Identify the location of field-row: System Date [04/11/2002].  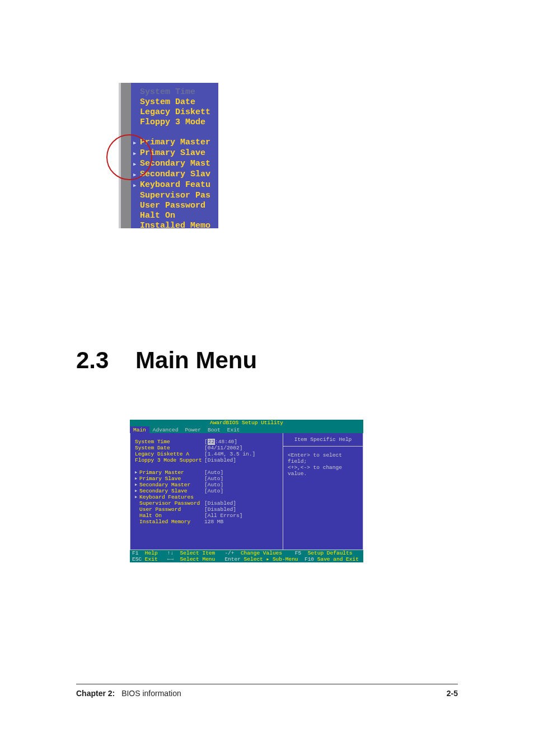
(207, 448).